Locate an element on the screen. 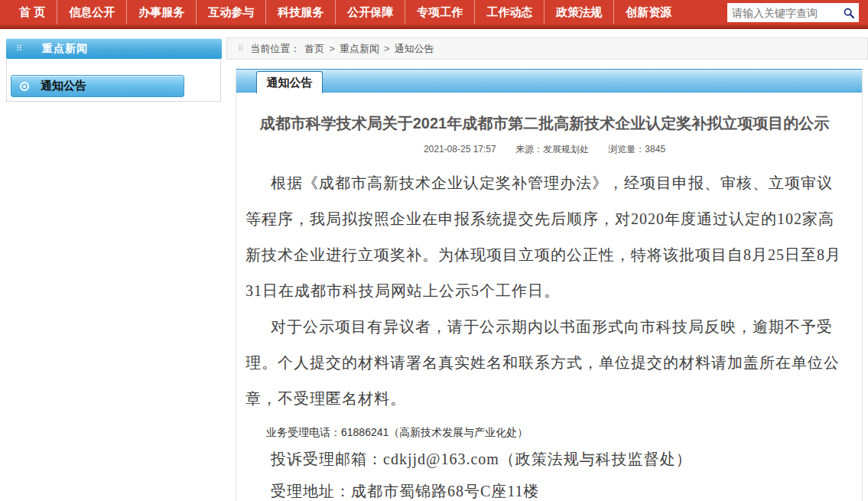 The image size is (868, 501). search-icon is located at coordinates (849, 13).